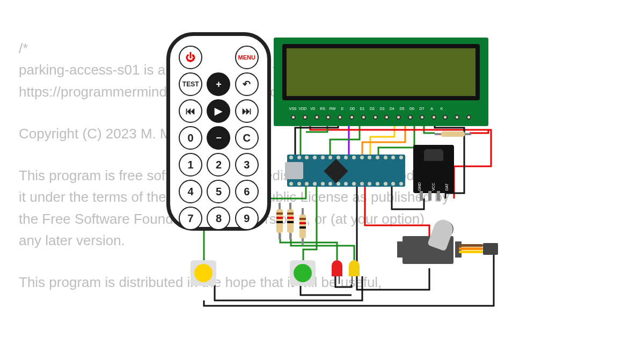 The width and height of the screenshot is (644, 338). I want to click on ir-pins, so click(430, 196).